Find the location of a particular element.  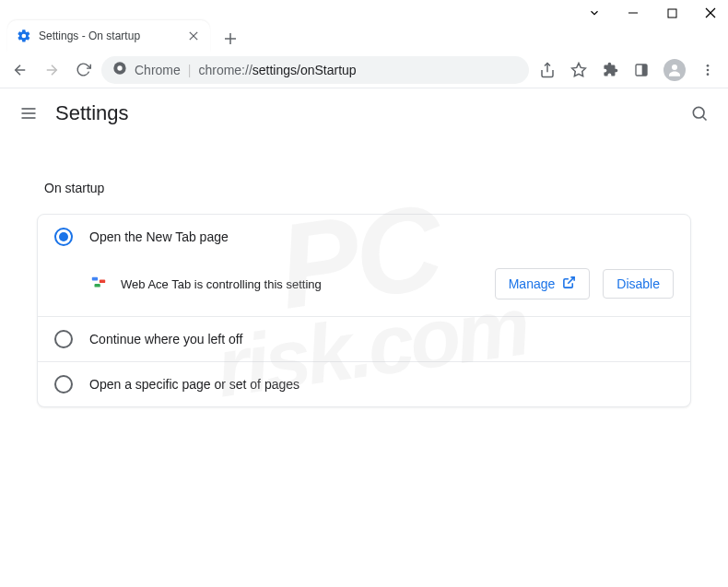

extension-notice: Web Ace Tab is controlling this setting … is located at coordinates (364, 288).